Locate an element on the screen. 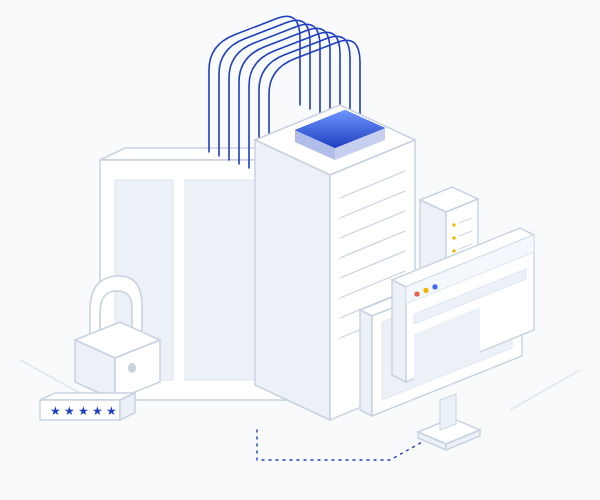  masked-password-field: ★★★★★ is located at coordinates (88, 406).